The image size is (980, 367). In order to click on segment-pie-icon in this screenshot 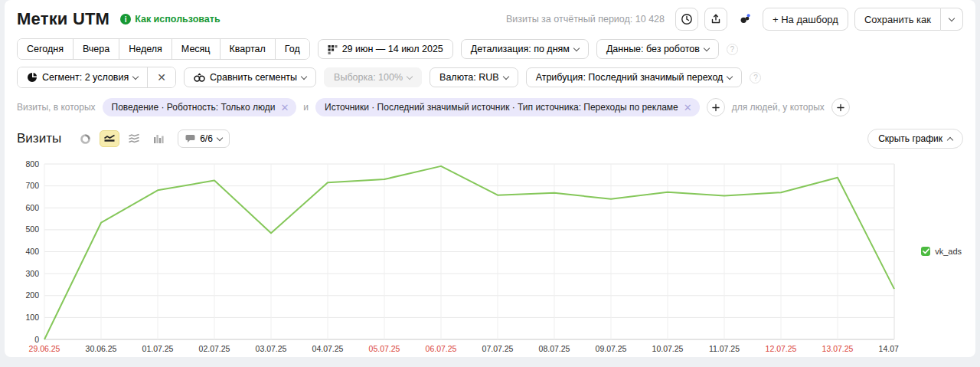, I will do `click(32, 77)`.